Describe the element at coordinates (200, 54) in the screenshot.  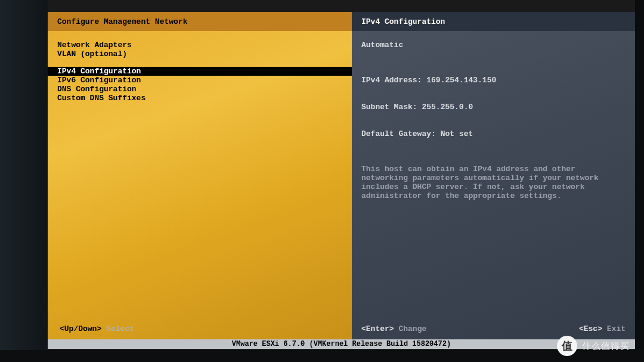
I see `menu-item-vlan: VLAN (optional)` at that location.